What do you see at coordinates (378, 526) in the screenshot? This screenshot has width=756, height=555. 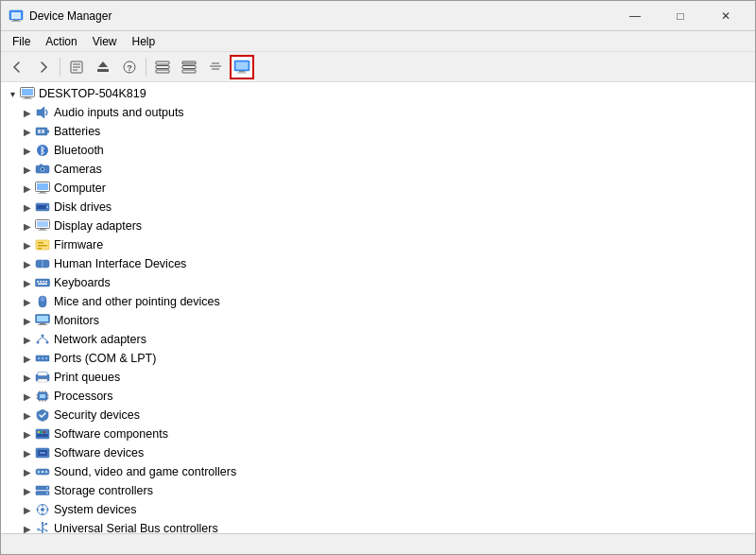 I see `usb-controllers-item: ▶ Universal Serial Bus controllers` at bounding box center [378, 526].